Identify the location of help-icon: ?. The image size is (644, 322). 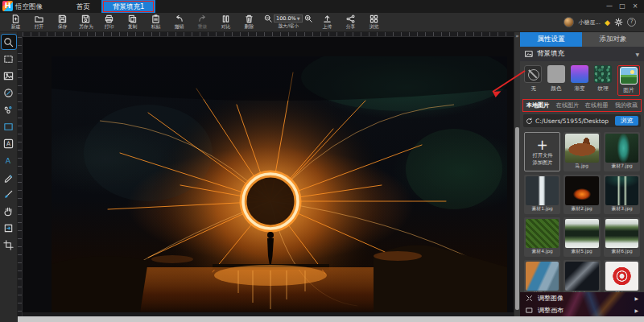
(631, 23).